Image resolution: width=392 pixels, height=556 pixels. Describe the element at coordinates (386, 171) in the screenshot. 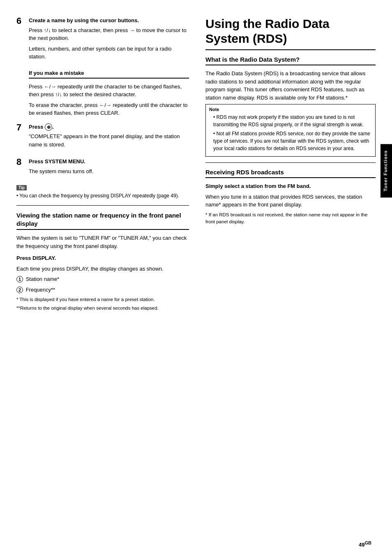

I see `sidebar-tab: Tuner Functions` at that location.